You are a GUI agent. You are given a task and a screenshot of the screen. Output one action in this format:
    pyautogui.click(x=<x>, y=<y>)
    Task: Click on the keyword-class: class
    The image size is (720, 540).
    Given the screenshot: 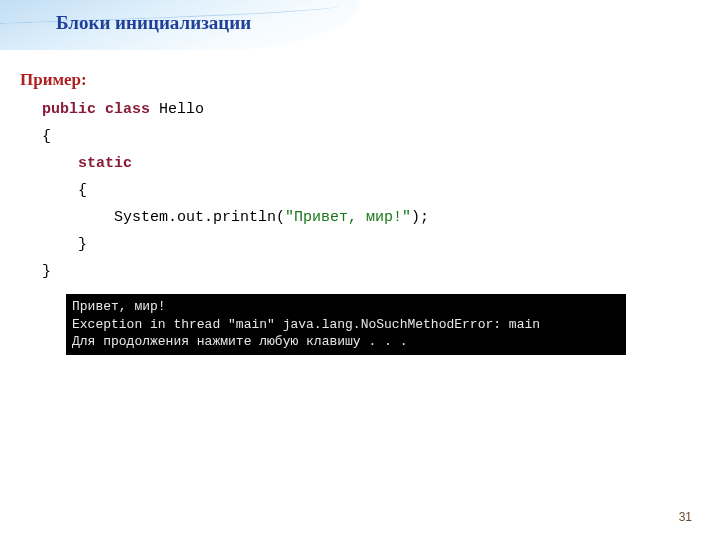 What is the action you would take?
    pyautogui.click(x=128, y=110)
    